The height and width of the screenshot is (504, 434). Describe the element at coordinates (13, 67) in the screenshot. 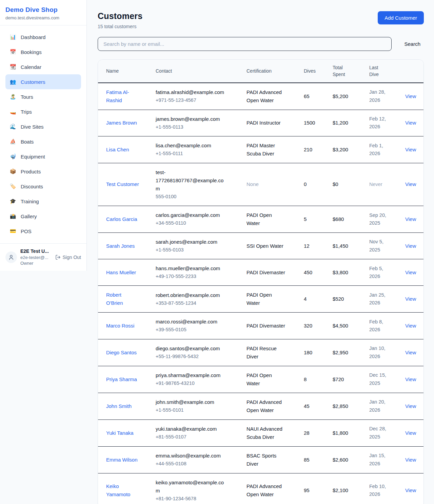

I see `tear-off-calendar-icon: 📆` at that location.